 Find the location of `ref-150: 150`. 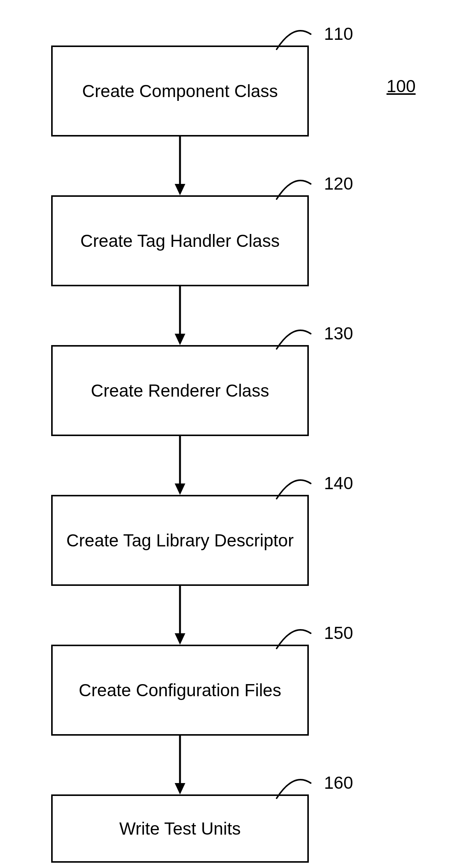

ref-150: 150 is located at coordinates (339, 633).